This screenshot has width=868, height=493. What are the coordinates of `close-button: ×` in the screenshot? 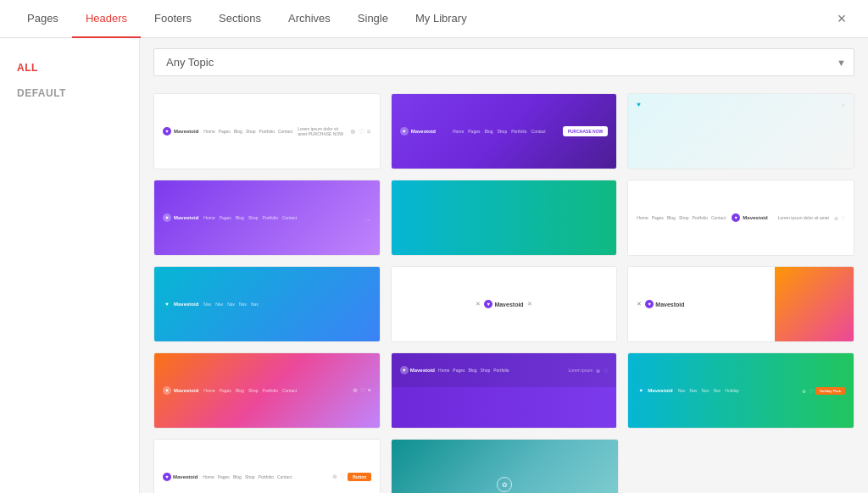 It's located at (842, 19).